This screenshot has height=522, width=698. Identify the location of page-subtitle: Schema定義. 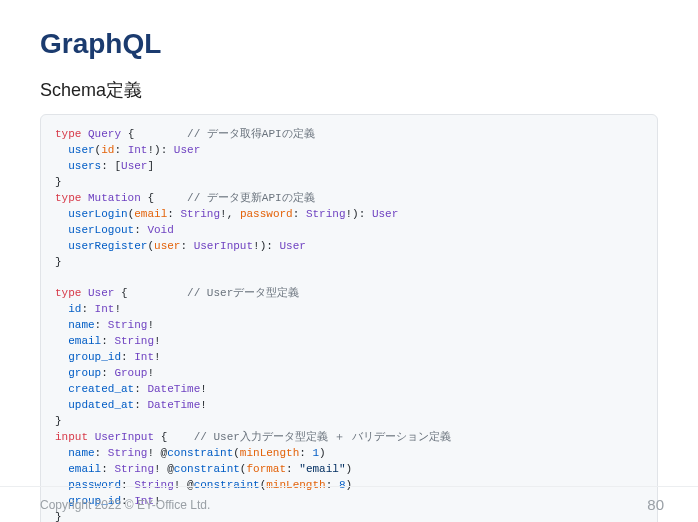
(349, 90).